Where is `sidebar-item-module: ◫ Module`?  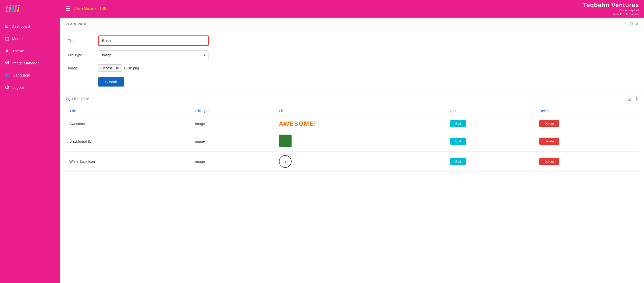 sidebar-item-module: ◫ Module is located at coordinates (30, 39).